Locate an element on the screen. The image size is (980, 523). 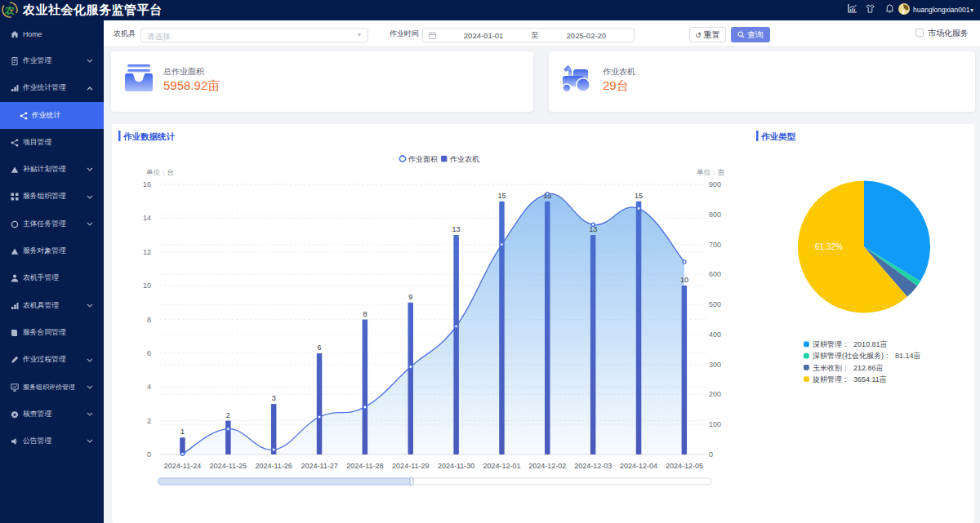
svg-text: 300 is located at coordinates (715, 365).